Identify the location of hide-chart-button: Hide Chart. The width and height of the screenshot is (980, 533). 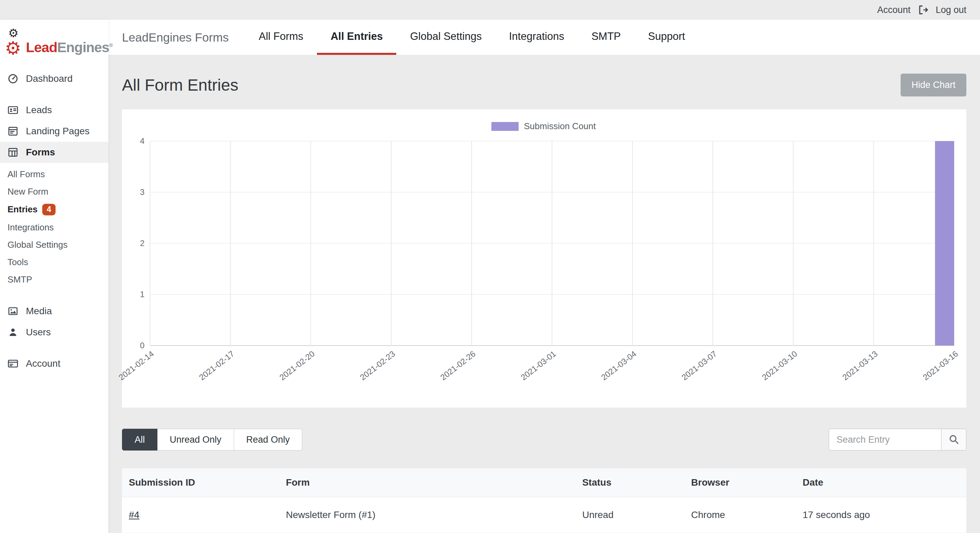
(934, 85).